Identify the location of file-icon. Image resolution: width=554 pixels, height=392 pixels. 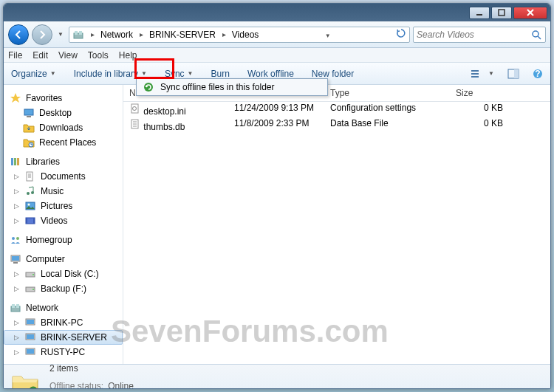
(135, 124).